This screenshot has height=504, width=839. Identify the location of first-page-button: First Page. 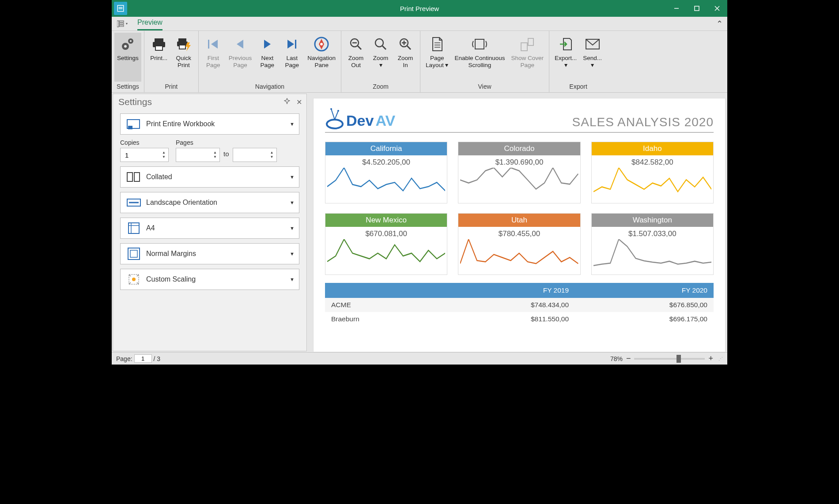
(213, 57).